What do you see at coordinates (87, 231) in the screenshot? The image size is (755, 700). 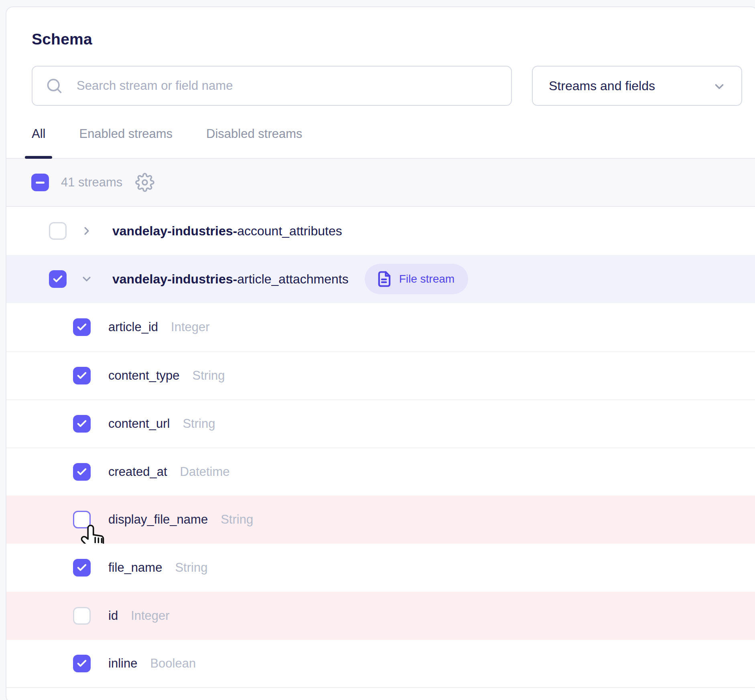 I see `chevron-right-icon` at bounding box center [87, 231].